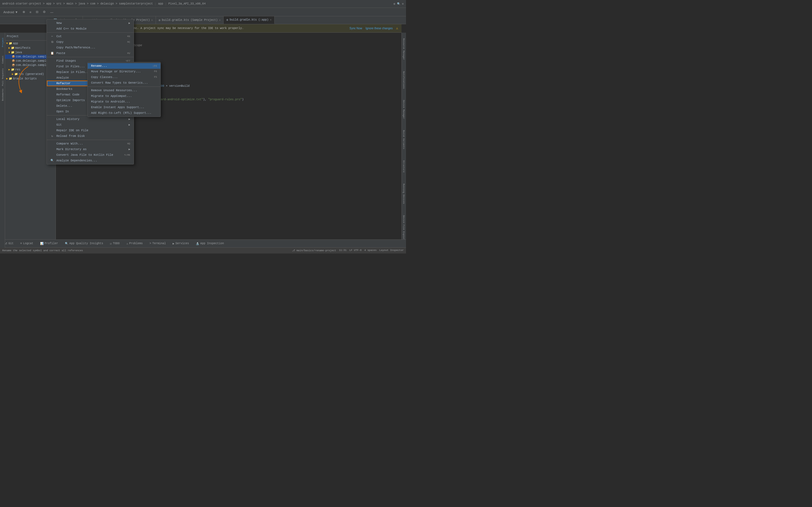 The height and width of the screenshot is (507, 812). I want to click on menu-item-analyze-deps: 🔍 Analyze Dependencies..., so click(90, 160).